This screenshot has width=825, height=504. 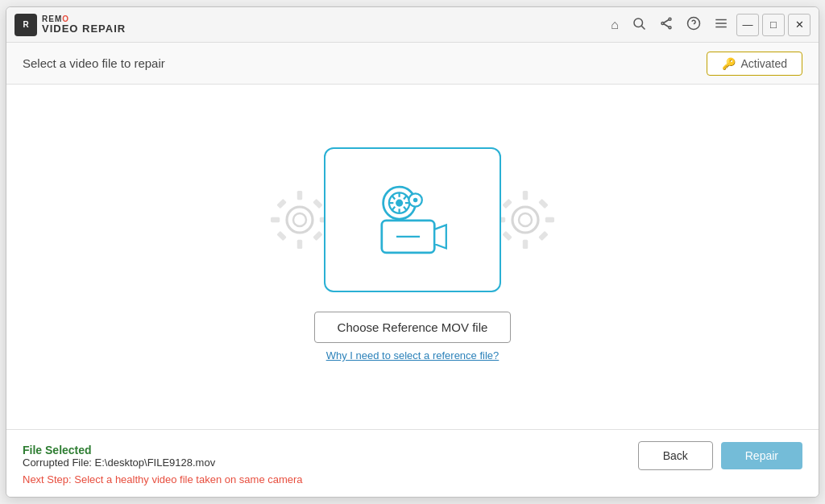 I want to click on key-icon: 🔑, so click(x=728, y=64).